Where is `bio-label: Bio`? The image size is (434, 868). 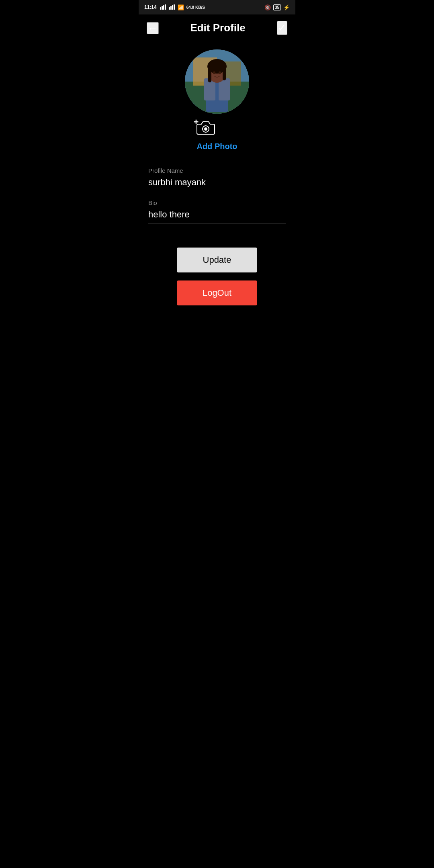 bio-label: Bio is located at coordinates (217, 203).